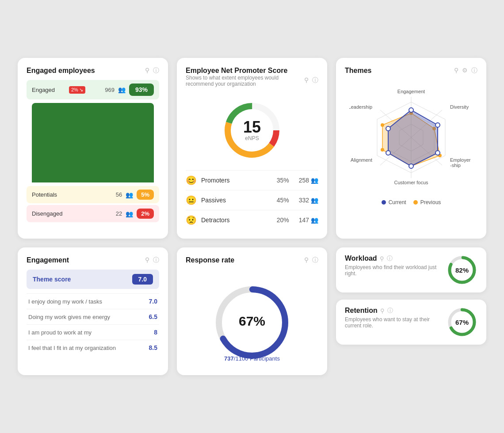 Image resolution: width=504 pixels, height=433 pixels. I want to click on engagement-item-value: 6.5, so click(153, 317).